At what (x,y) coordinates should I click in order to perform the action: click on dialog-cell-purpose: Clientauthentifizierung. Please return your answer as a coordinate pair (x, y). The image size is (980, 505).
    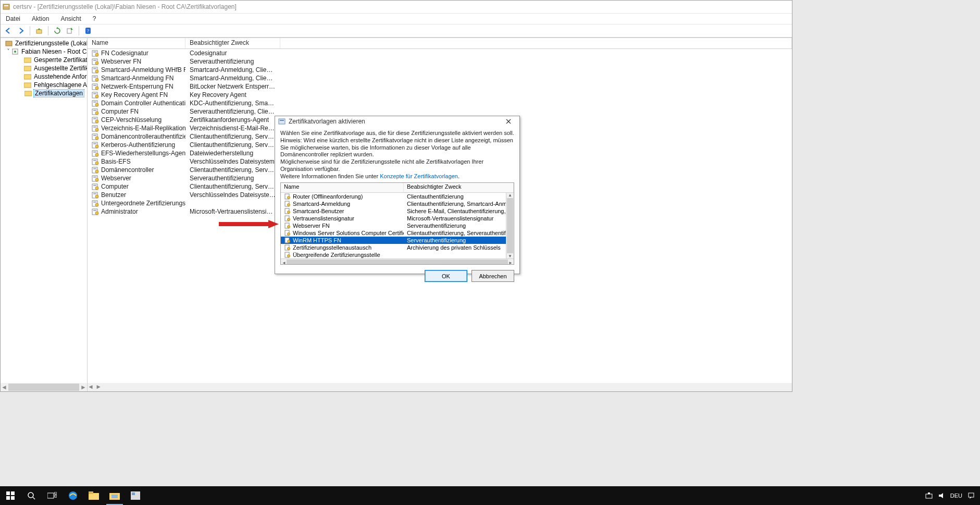
    Looking at the image, I should click on (455, 196).